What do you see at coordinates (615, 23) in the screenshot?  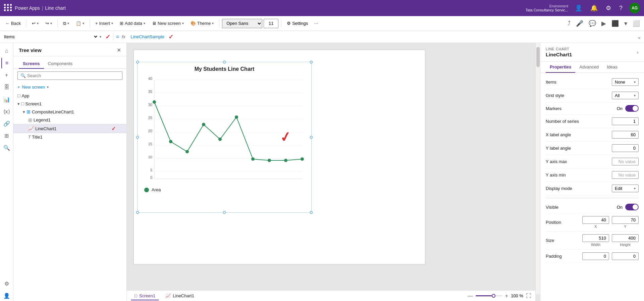 I see `layout-icon: ⬛` at bounding box center [615, 23].